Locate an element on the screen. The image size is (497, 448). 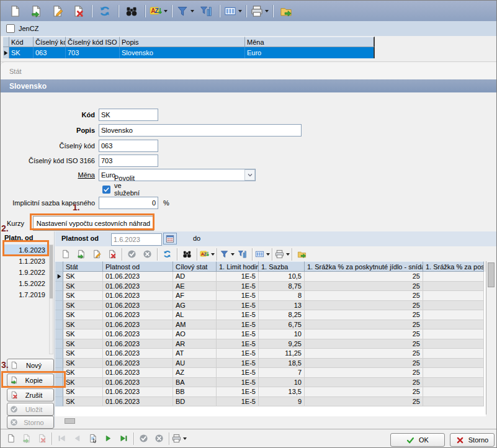
storno-button: Storno is located at coordinates (472, 440).